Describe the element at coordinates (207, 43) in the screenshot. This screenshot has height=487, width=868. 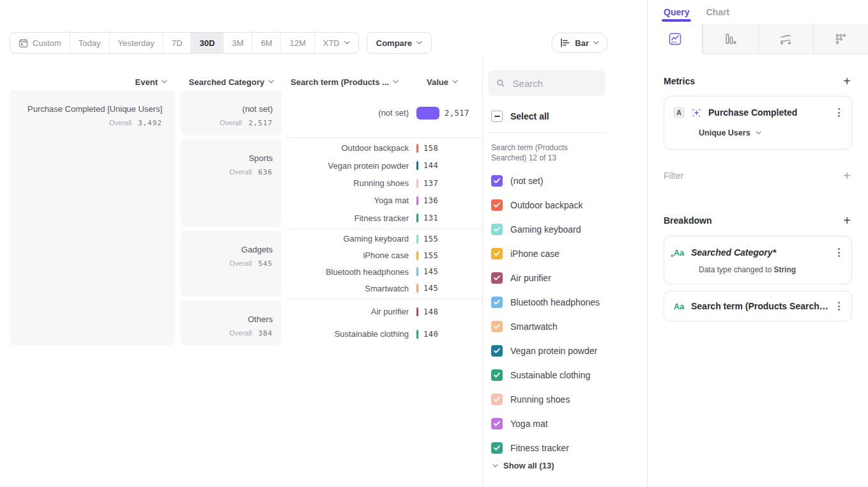
I see `date-range-30d: 30D` at that location.